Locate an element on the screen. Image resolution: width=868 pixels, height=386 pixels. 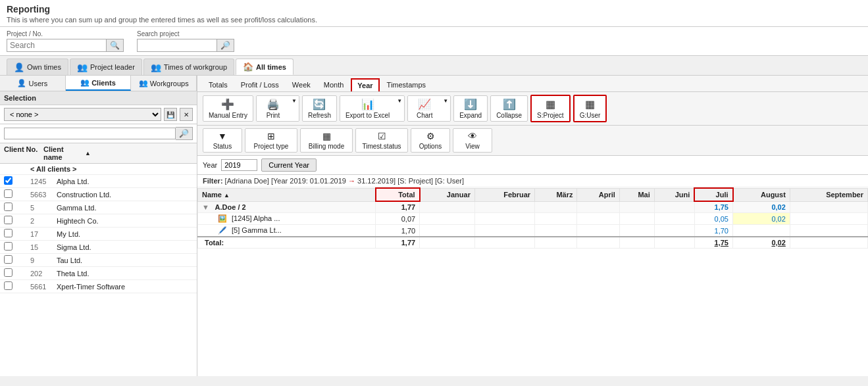
list-item: 5661 Xpert-Timer Software is located at coordinates (99, 287).